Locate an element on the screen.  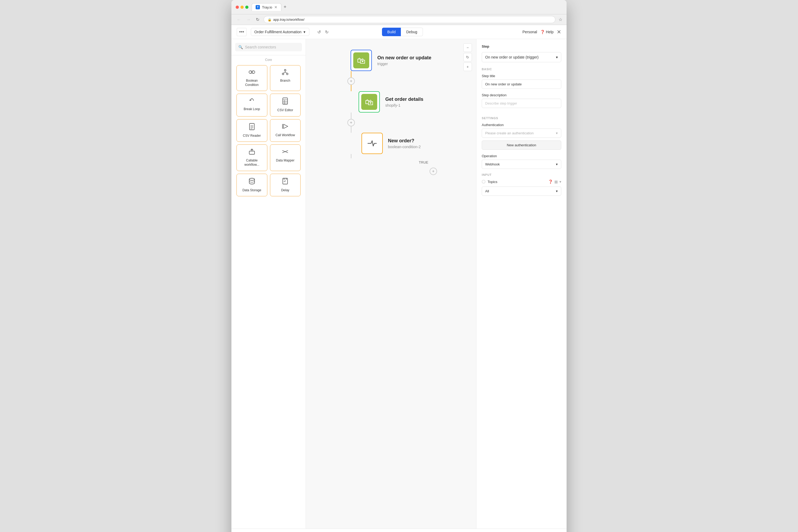
lock-icon: 🔒 is located at coordinates (269, 20).